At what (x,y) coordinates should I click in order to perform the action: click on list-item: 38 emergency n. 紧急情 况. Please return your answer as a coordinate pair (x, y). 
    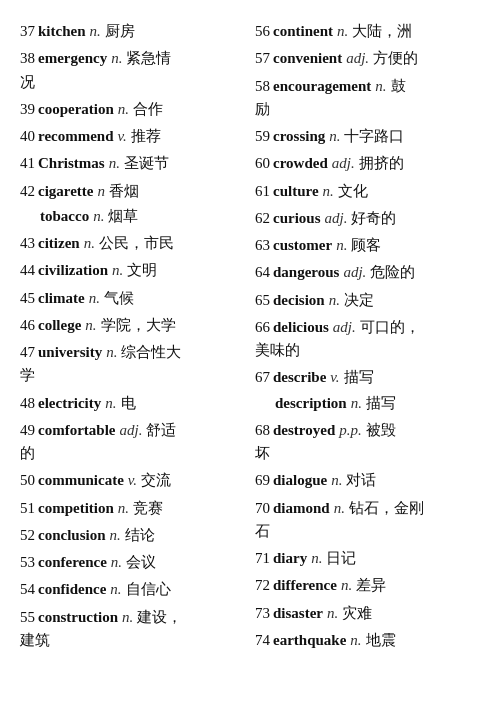
    Looking at the image, I should click on (132, 70).